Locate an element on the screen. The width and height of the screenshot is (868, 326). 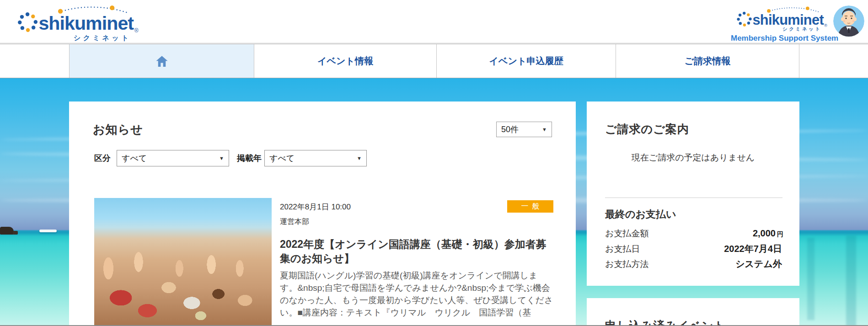
year-filter-select: すべて ▼ is located at coordinates (316, 158).